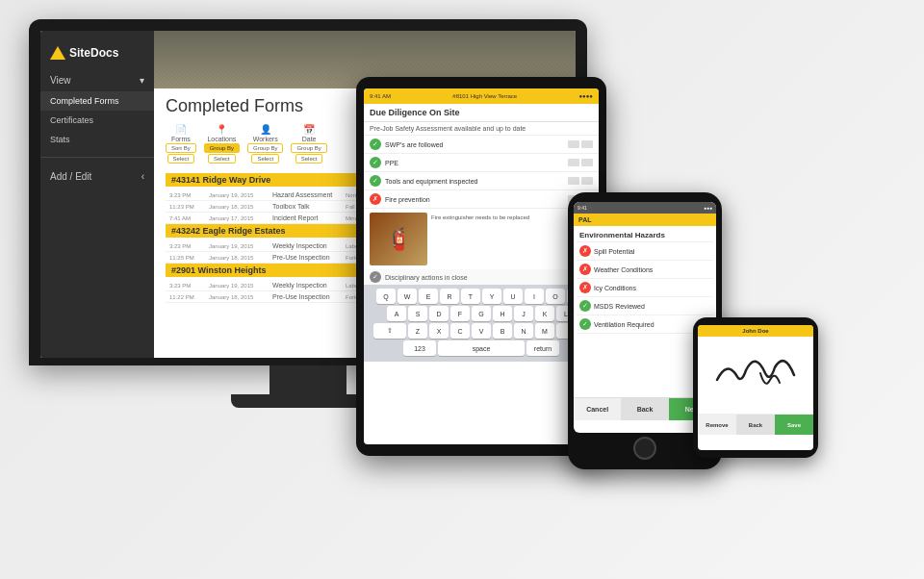 Image resolution: width=924 pixels, height=579 pixels. I want to click on row-date: January 17, 2015, so click(238, 218).